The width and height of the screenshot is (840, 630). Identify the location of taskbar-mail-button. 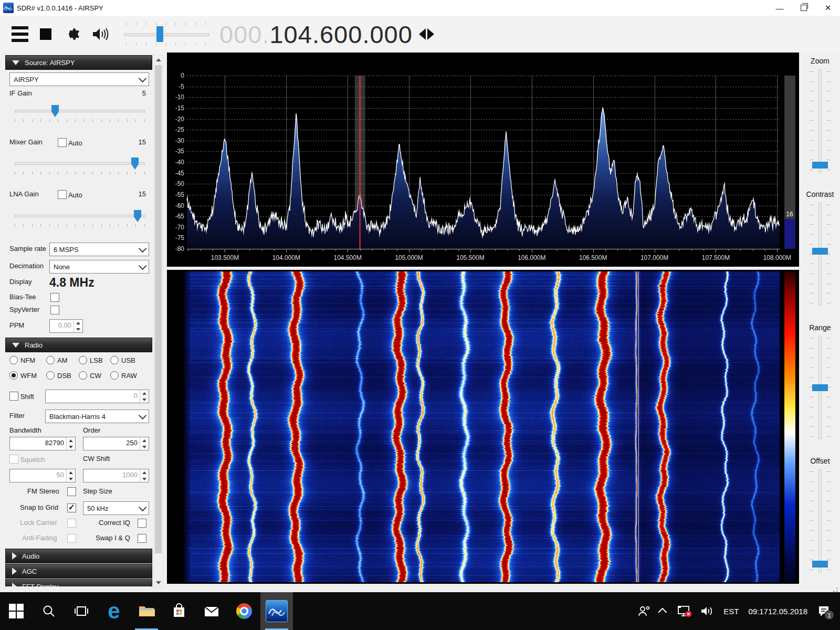
(212, 611).